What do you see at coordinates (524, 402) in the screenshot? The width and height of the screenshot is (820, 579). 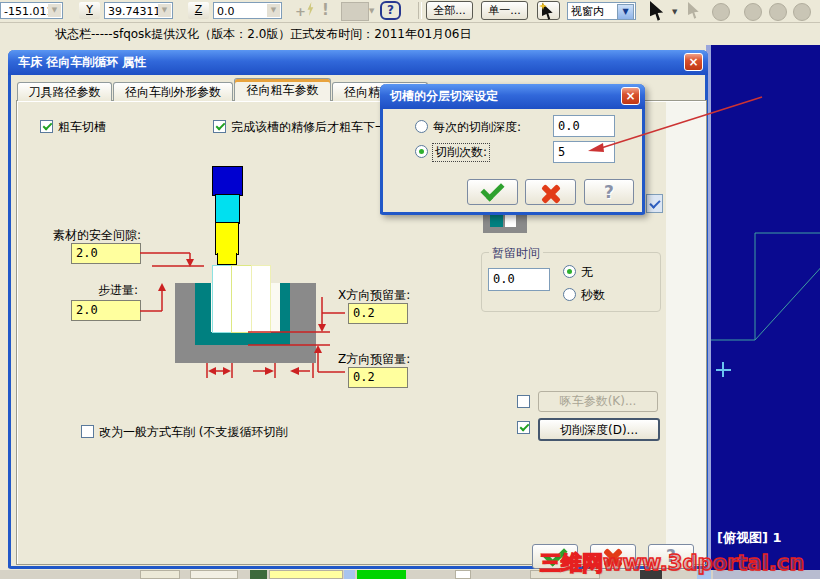 I see `peck-checkbox` at bounding box center [524, 402].